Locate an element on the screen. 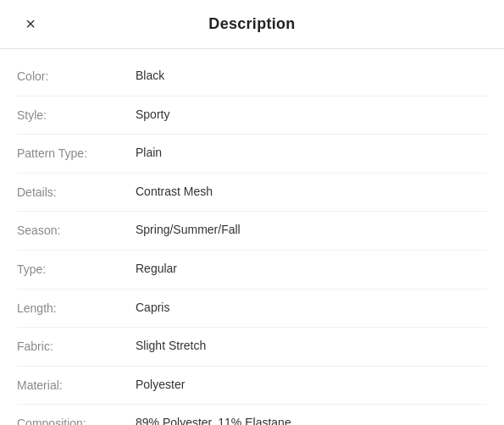 The width and height of the screenshot is (504, 425). row-value: Contrast Mesh is located at coordinates (312, 192).